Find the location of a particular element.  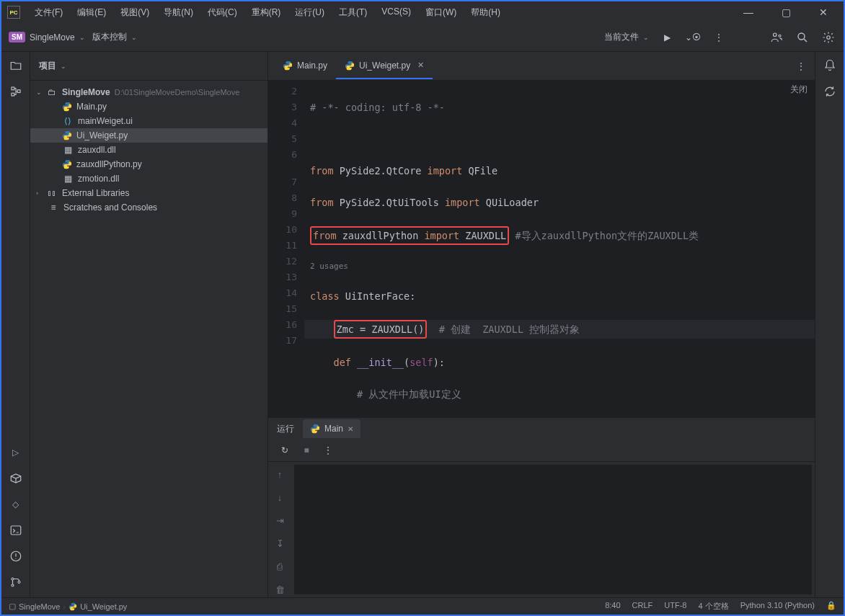

down-icon: ↓ is located at coordinates (280, 497).